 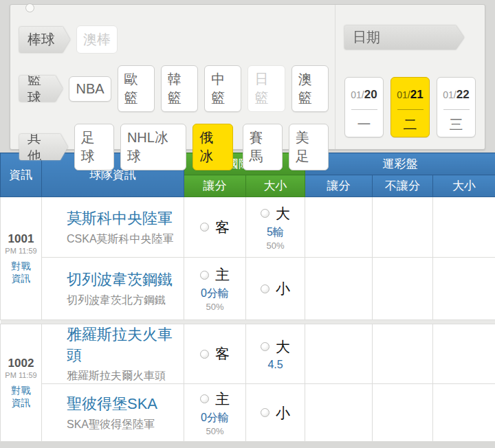 What do you see at coordinates (410, 125) in the screenshot?
I see `date-weekday: 二` at bounding box center [410, 125].